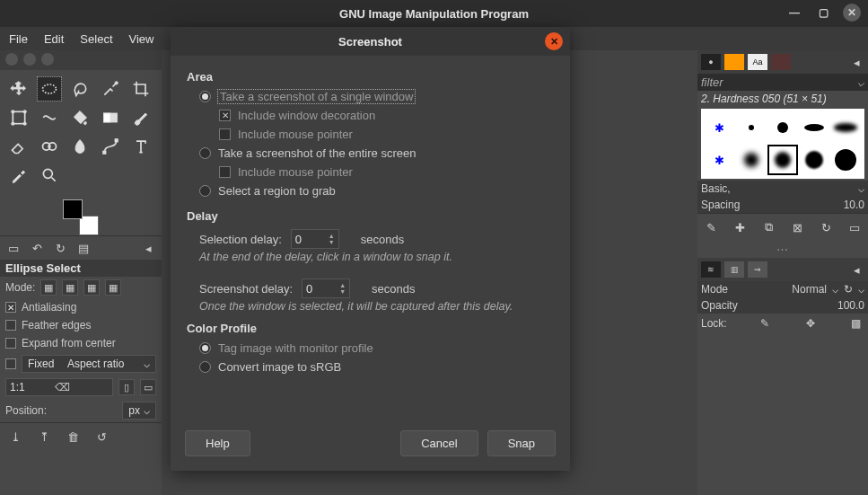 This screenshot has height=495, width=868. Describe the element at coordinates (81, 217) in the screenshot. I see `fg-bg-colors` at that location.